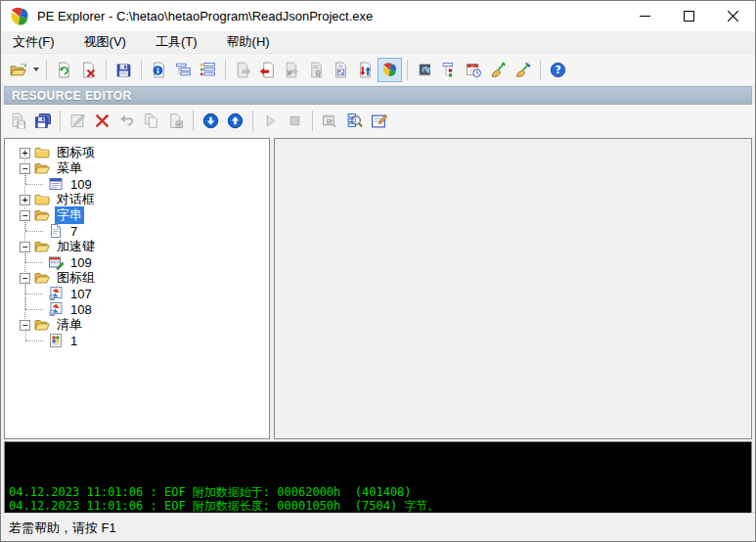  Describe the element at coordinates (424, 70) in the screenshot. I see `disassembler-button` at that location.